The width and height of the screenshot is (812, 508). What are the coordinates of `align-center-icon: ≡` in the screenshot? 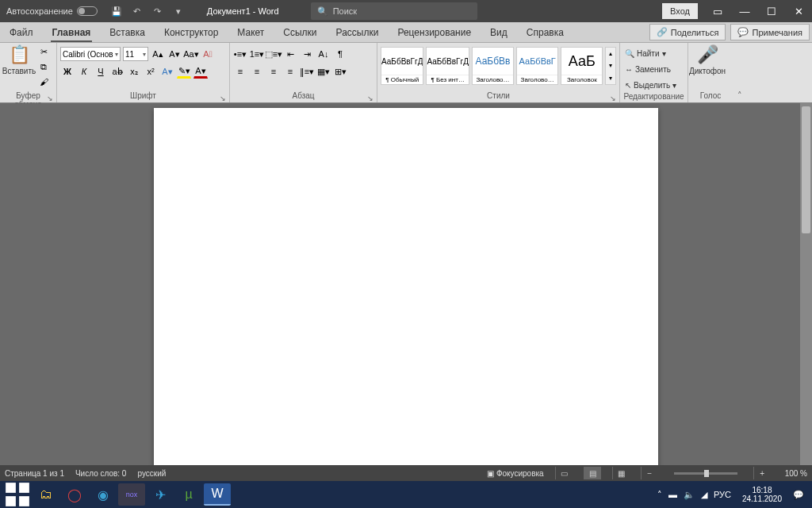 It's located at (257, 71).